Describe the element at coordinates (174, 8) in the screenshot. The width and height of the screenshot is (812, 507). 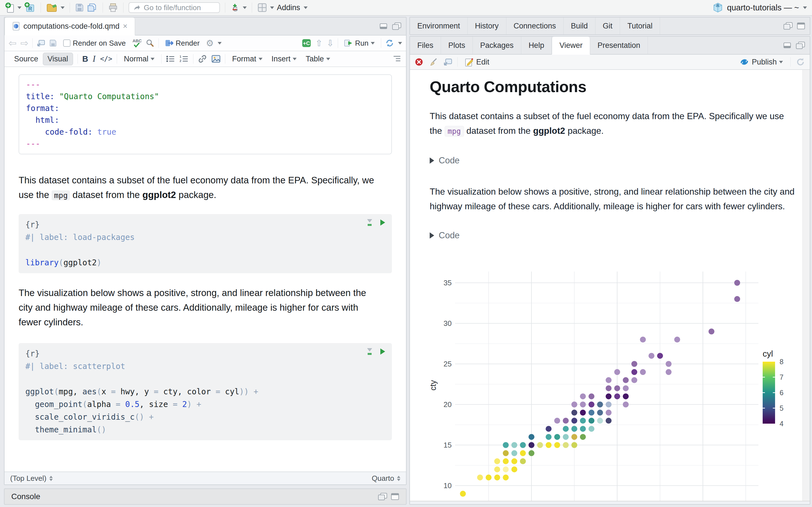
I see `goto-file-input: Go to file/function` at that location.